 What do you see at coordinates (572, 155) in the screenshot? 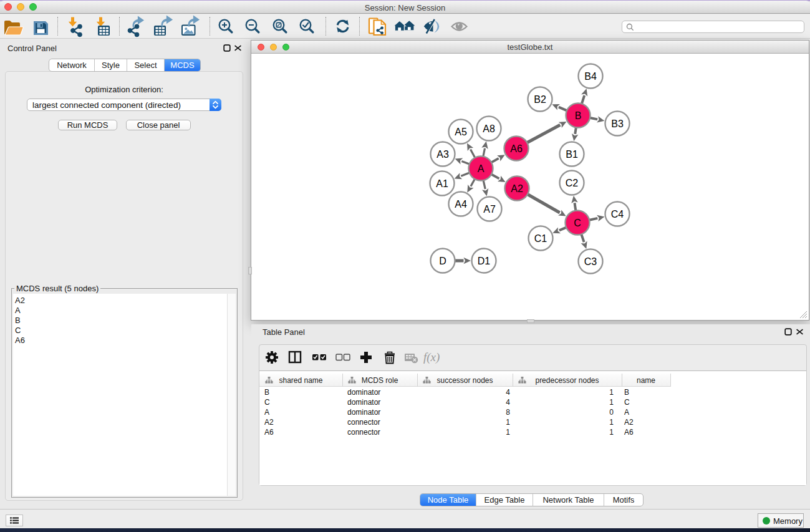
I see `svg-text: B1` at bounding box center [572, 155].